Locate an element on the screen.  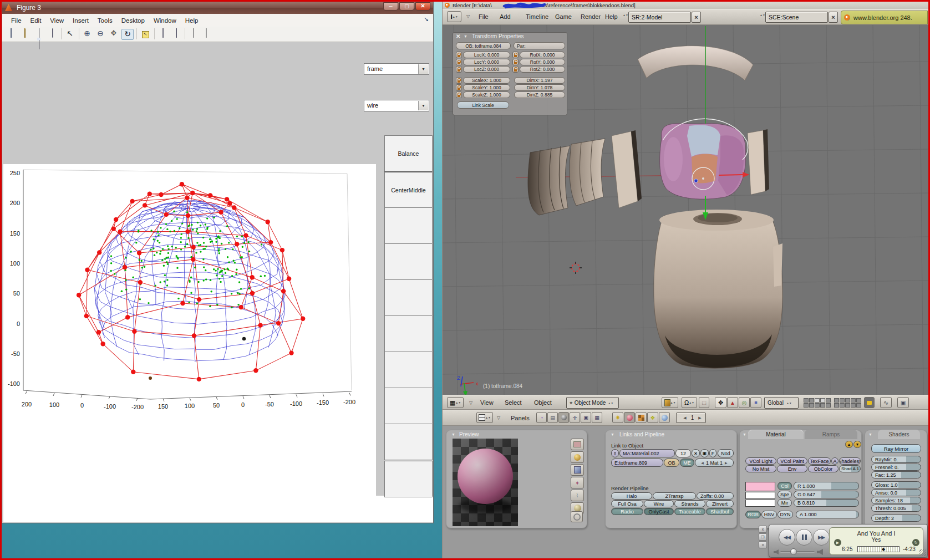
legend-icon is located at coordinates (176, 34).